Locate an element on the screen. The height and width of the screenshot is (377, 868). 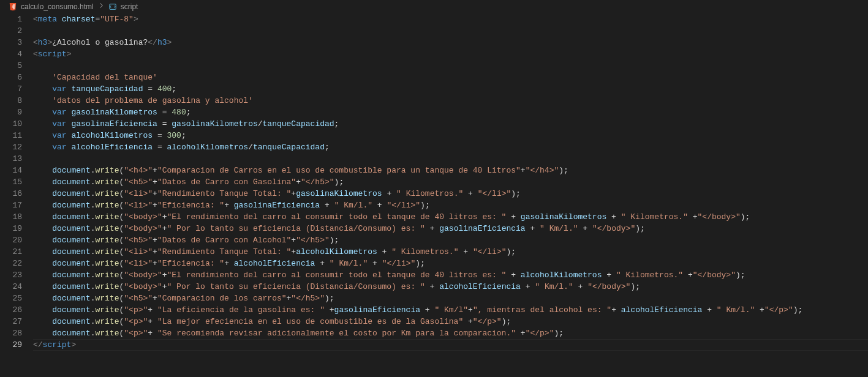
line-number: 11 is located at coordinates (11, 136).